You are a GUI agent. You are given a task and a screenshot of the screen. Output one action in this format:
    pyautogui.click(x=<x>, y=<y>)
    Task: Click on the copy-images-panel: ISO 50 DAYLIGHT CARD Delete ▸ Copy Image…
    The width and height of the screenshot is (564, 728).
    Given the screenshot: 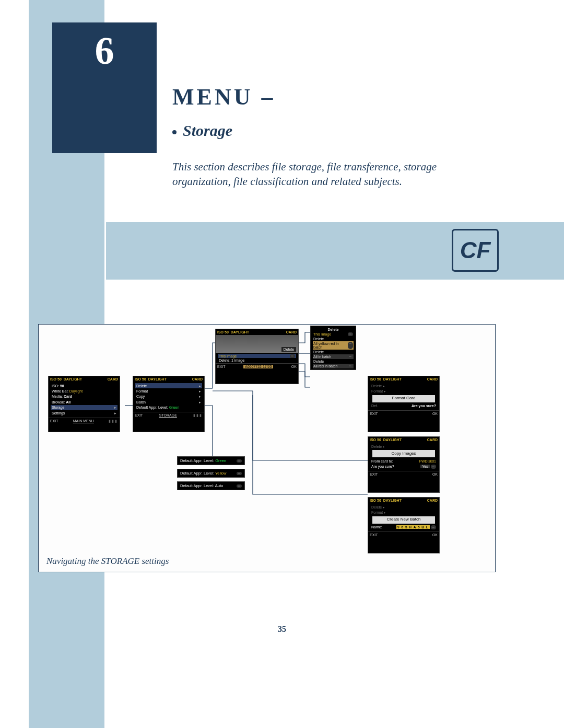 What is the action you would take?
    pyautogui.click(x=404, y=465)
    